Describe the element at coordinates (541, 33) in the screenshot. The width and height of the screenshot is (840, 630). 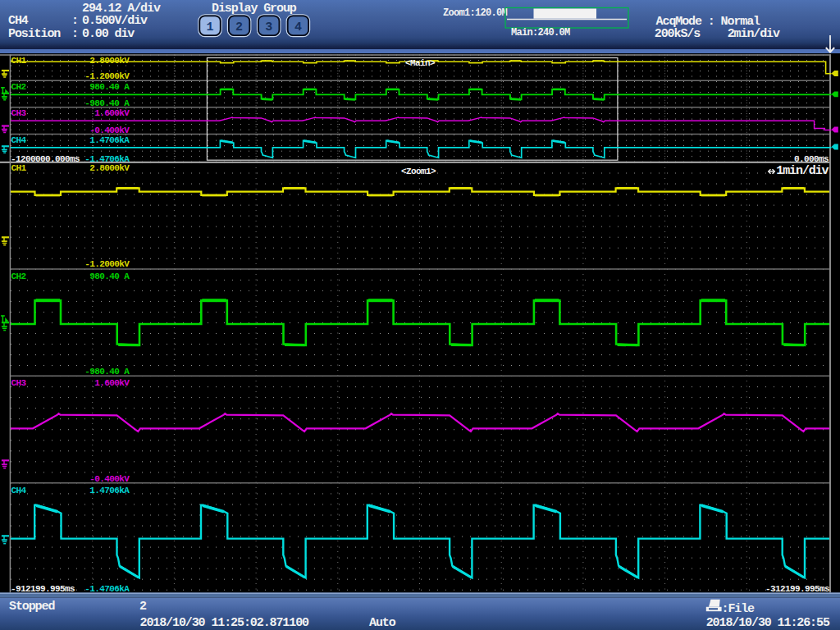
I see `svg-text: Main:240.0M` at that location.